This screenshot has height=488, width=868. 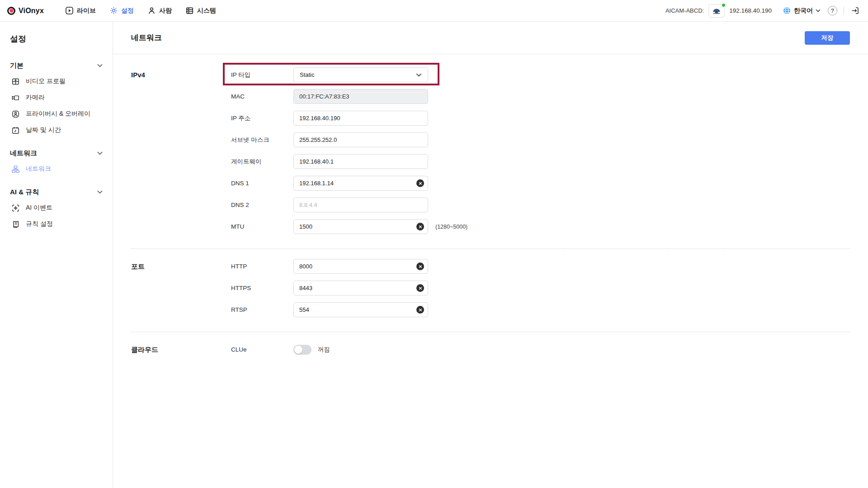 I want to click on nav-item-label: 사람, so click(x=165, y=11).